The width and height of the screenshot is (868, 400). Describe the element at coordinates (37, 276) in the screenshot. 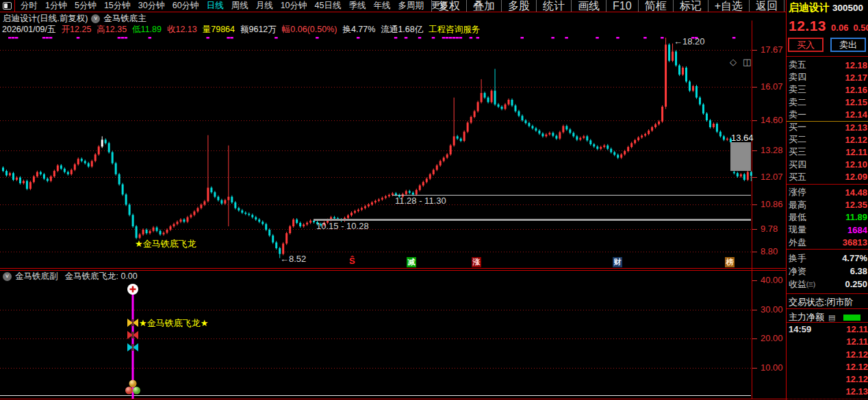

I see `sub-indicator-name: 金马铁底副` at that location.